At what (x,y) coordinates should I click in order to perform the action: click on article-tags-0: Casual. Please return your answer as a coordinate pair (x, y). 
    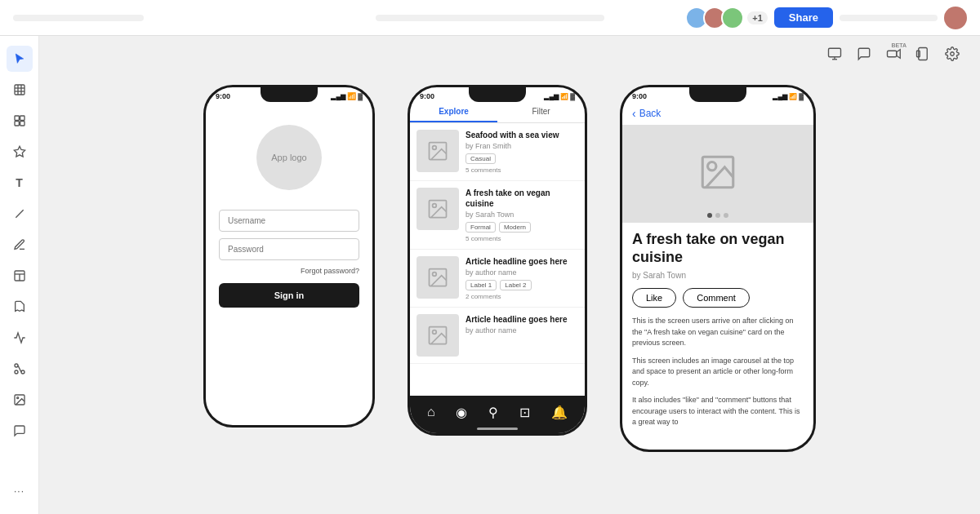
    Looking at the image, I should click on (522, 158).